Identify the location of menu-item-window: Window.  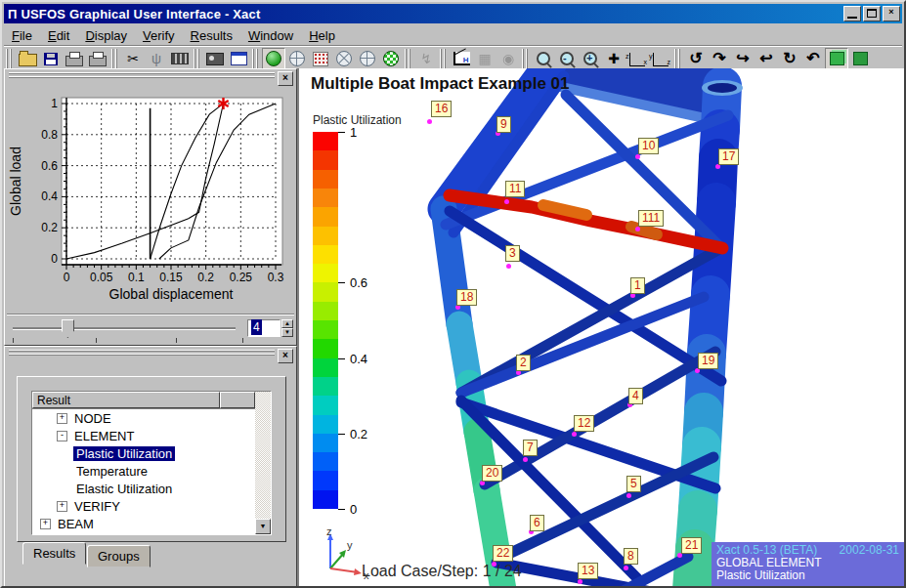
(271, 35).